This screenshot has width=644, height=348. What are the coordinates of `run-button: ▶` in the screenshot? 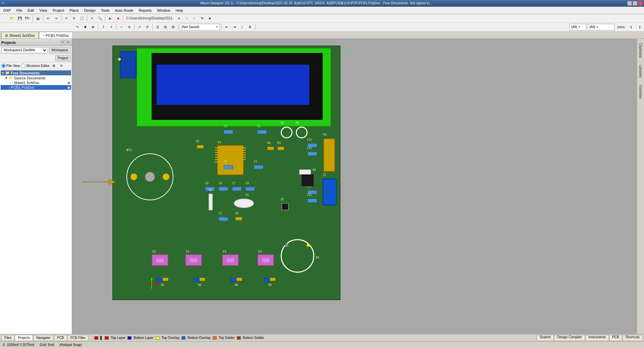 It's located at (110, 18).